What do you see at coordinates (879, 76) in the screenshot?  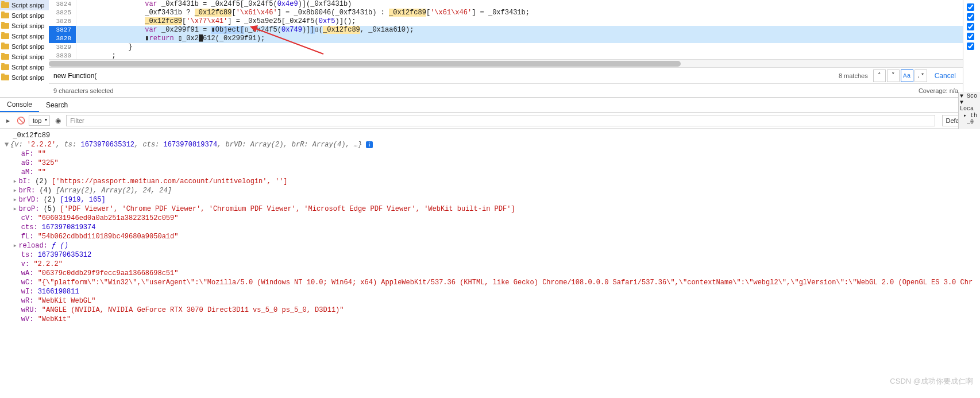 I see `find-prev-button: ˄` at bounding box center [879, 76].